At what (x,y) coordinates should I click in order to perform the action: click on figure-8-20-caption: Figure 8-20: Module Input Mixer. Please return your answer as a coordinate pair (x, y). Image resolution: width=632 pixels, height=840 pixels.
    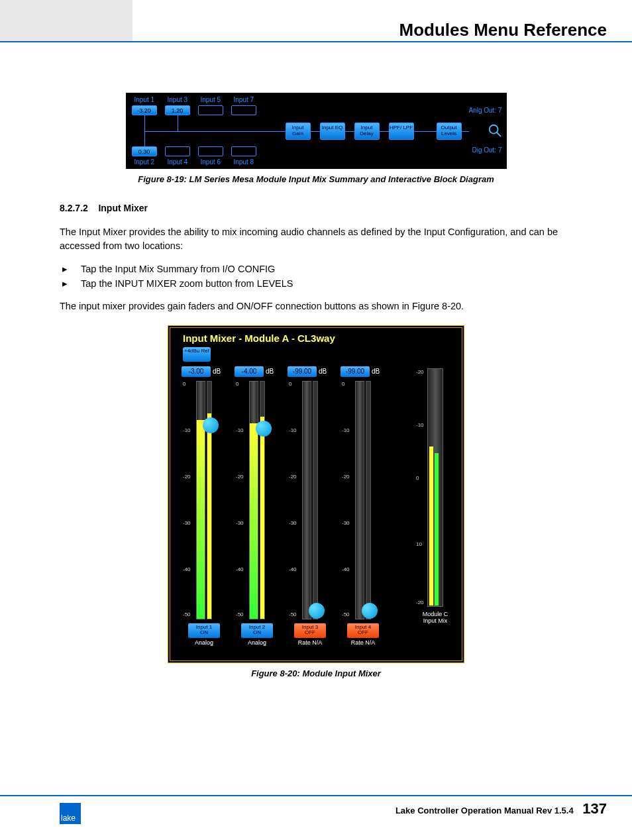
    Looking at the image, I should click on (316, 673).